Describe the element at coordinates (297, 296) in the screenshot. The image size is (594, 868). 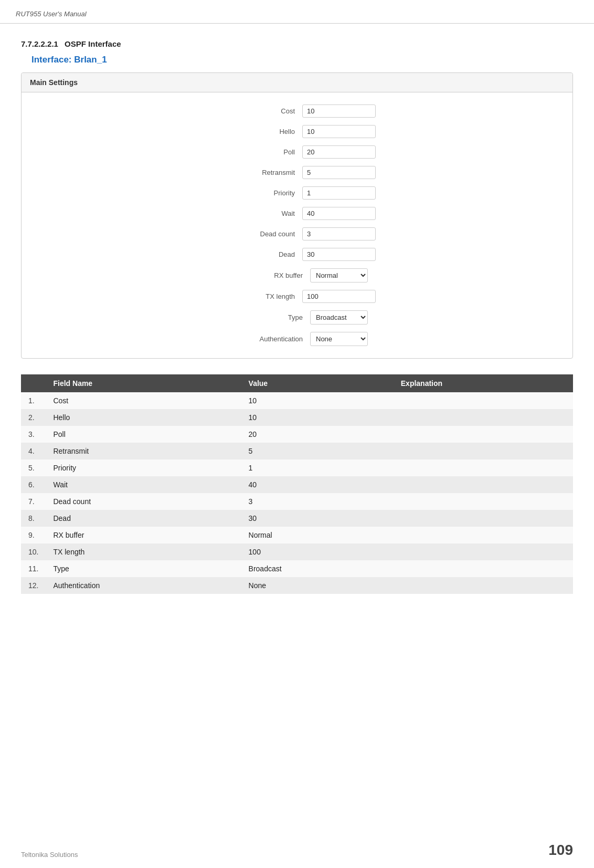
I see `form-row: TX length` at that location.